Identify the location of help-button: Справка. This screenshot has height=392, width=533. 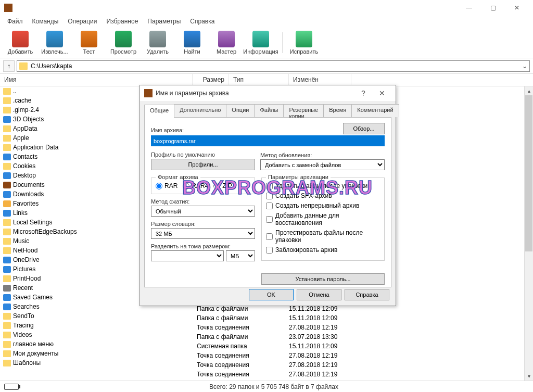
(367, 295).